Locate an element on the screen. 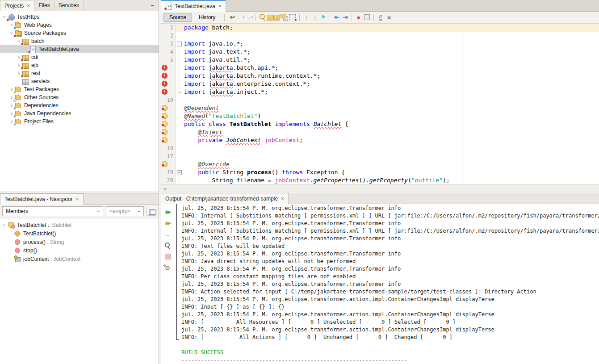 The height and width of the screenshot is (364, 599). next-bookmark-icon is located at coordinates (314, 17).